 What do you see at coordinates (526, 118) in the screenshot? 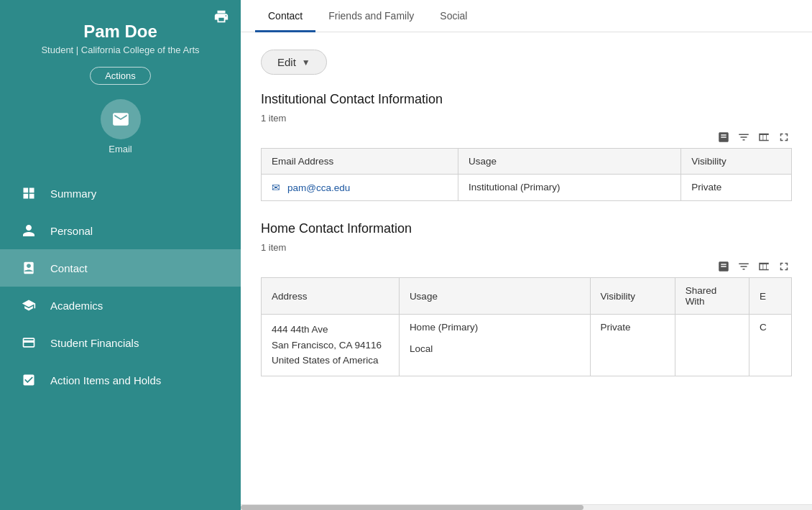
I see `institutional-item-count: 1 item` at bounding box center [526, 118].